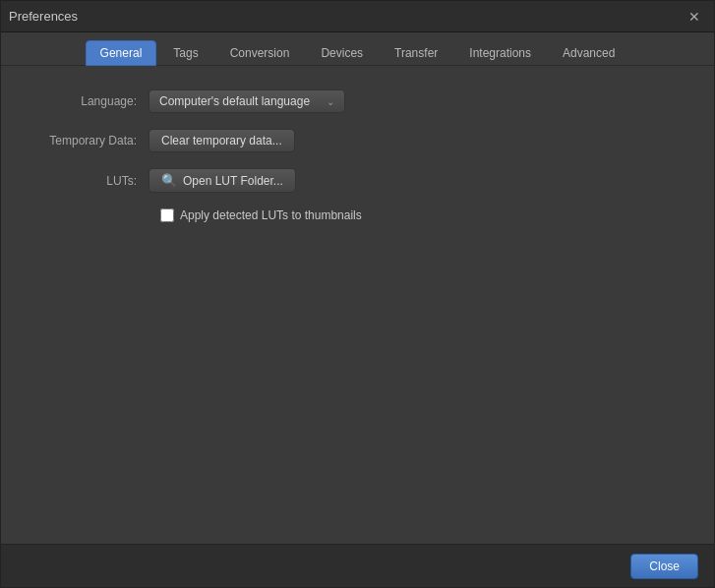 Image resolution: width=715 pixels, height=588 pixels. What do you see at coordinates (358, 141) in the screenshot?
I see `temp-data-row: Temporary Data: Clear temporary data...` at bounding box center [358, 141].